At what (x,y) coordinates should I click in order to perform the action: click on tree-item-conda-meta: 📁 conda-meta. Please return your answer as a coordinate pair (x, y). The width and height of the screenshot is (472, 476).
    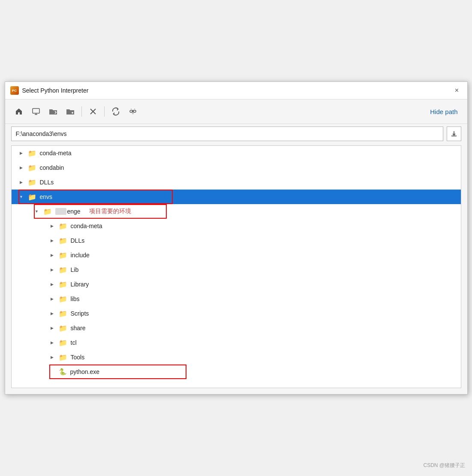
    Looking at the image, I should click on (236, 153).